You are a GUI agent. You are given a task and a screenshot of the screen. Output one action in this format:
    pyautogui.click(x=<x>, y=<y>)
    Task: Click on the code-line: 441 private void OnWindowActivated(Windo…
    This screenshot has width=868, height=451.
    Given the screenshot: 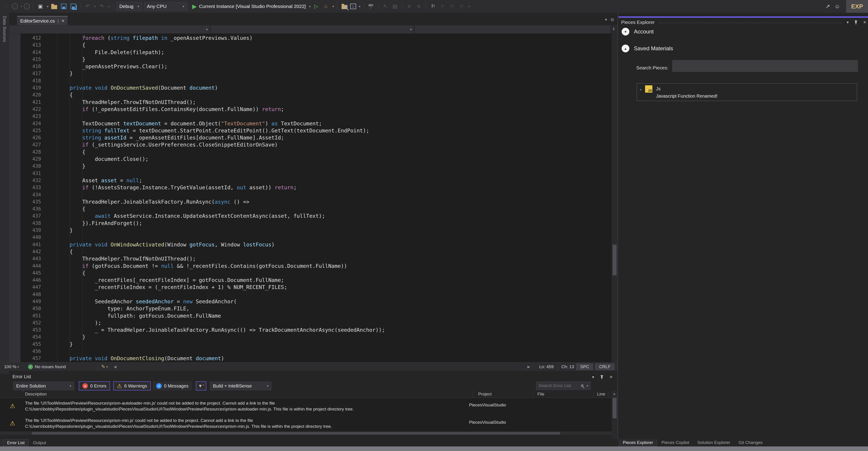 What is the action you would take?
    pyautogui.click(x=314, y=245)
    